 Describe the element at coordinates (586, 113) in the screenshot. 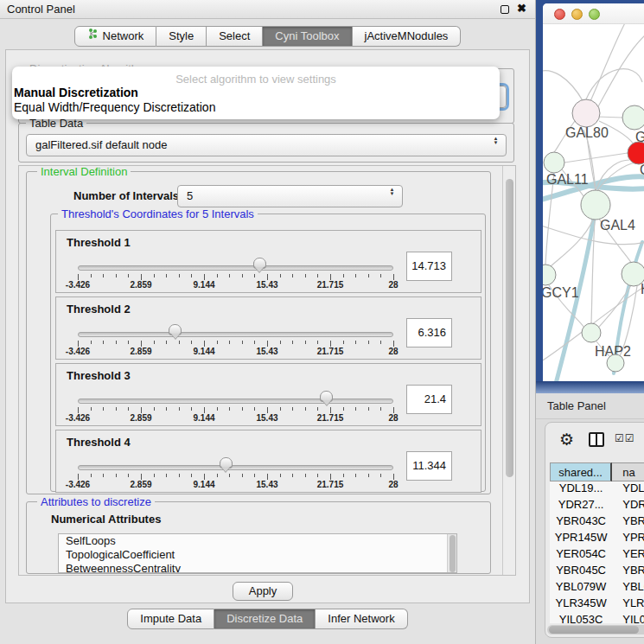

I see `network-node-gal80` at that location.